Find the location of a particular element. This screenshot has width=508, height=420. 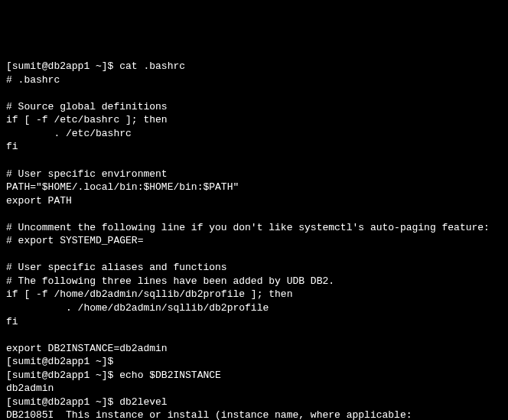

terminal-line: if [ -f /etc/bashrc ]; then is located at coordinates (254, 120).